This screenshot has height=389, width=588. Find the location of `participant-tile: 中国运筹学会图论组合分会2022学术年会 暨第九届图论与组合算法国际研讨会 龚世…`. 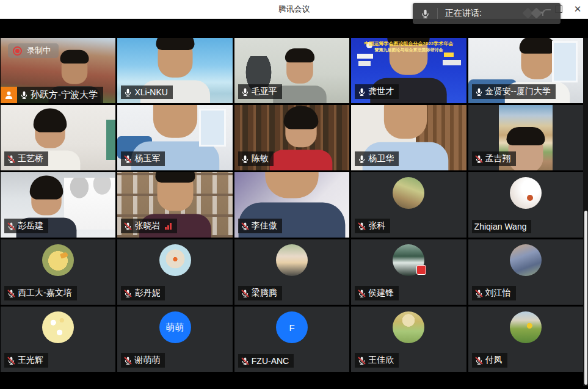

participant-tile: 中国运筹学会图论组合分会2022学术年会 暨第九届图论与组合算法国际研讨会 龚世… is located at coordinates (408, 71).